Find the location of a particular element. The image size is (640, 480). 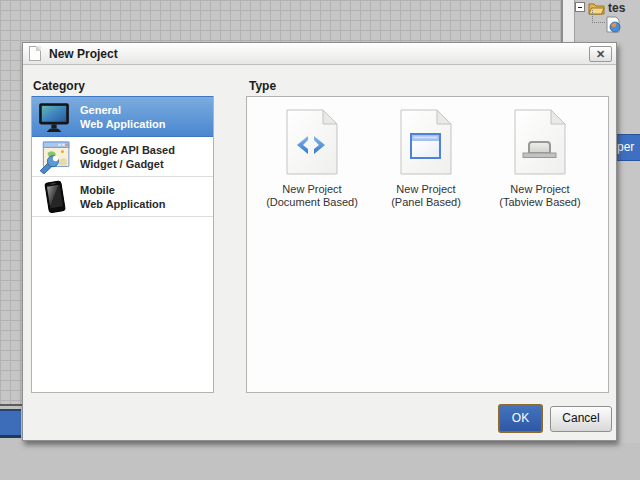

type-item-line2: (Document Based) is located at coordinates (312, 202).